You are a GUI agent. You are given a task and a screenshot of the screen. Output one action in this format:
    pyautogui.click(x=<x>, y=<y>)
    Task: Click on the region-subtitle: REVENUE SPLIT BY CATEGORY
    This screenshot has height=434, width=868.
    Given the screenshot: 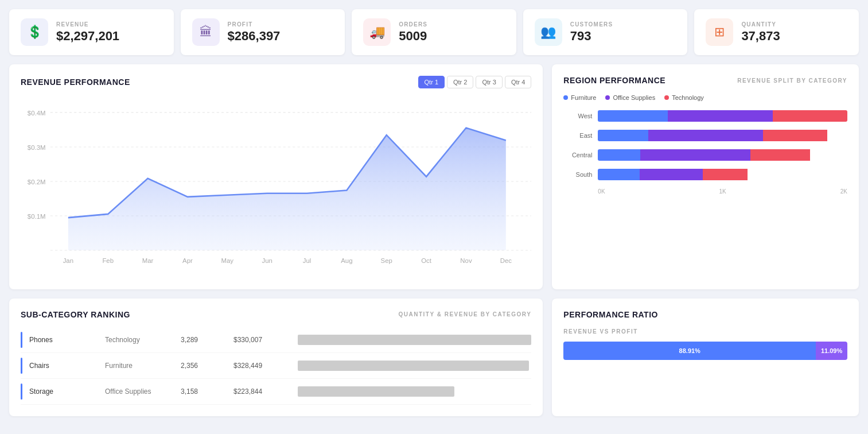 What is the action you would take?
    pyautogui.click(x=792, y=80)
    